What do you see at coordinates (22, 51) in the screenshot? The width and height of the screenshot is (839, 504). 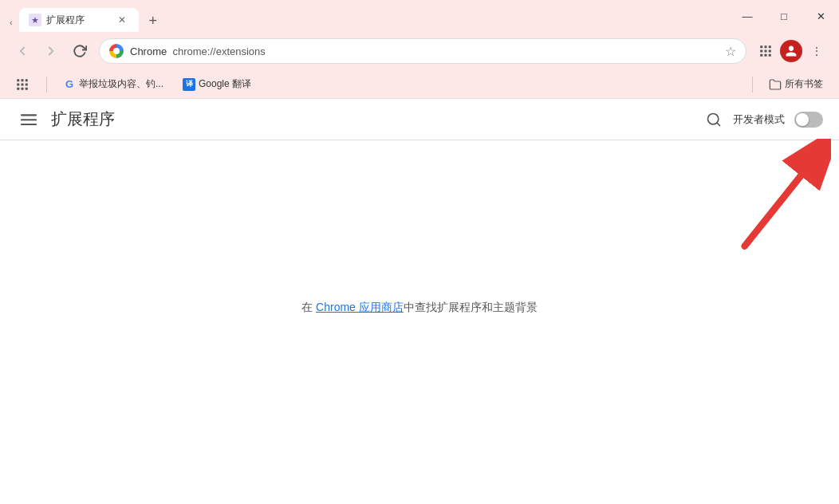 I see `back-button` at bounding box center [22, 51].